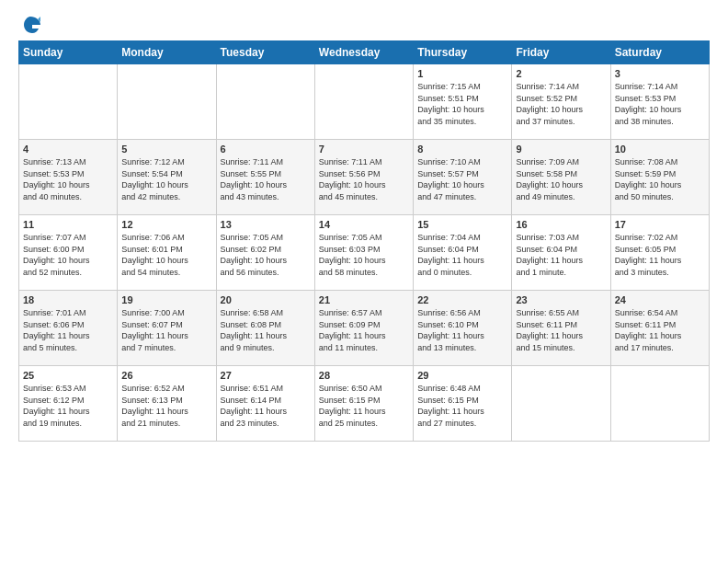 The width and height of the screenshot is (728, 563). Describe the element at coordinates (167, 253) in the screenshot. I see `calendar-cell: 12Sunrise: 7:06 AM Sunset: 6:01 PM Dayli…` at that location.